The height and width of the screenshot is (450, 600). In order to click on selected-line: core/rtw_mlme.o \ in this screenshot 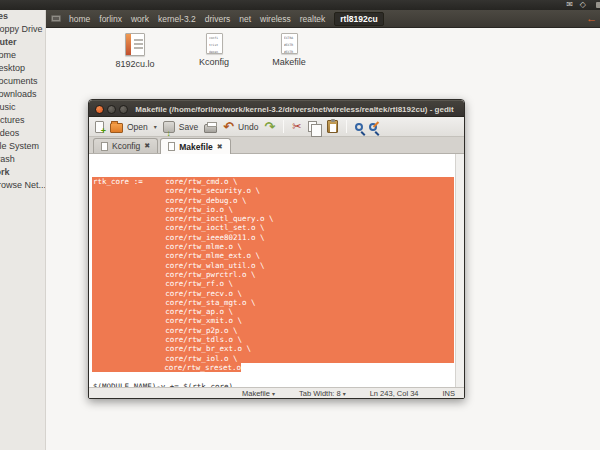, I will do `click(273, 246)`.